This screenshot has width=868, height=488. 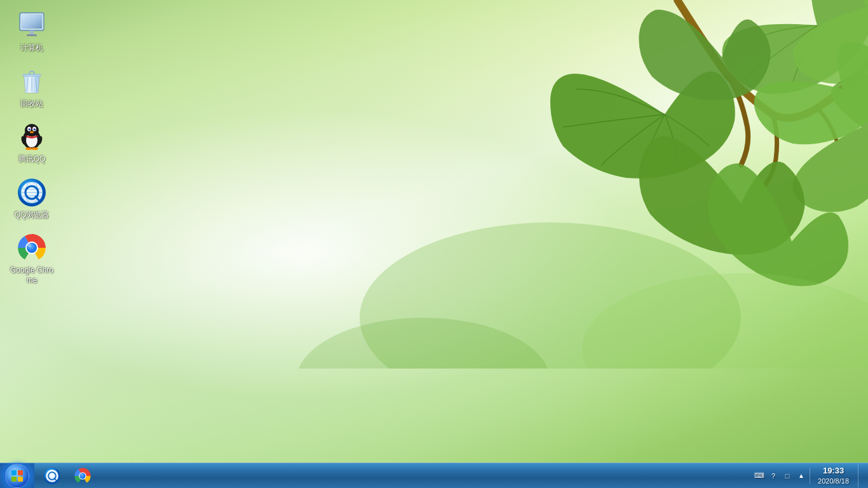 What do you see at coordinates (773, 476) in the screenshot?
I see `help-label: ?` at bounding box center [773, 476].